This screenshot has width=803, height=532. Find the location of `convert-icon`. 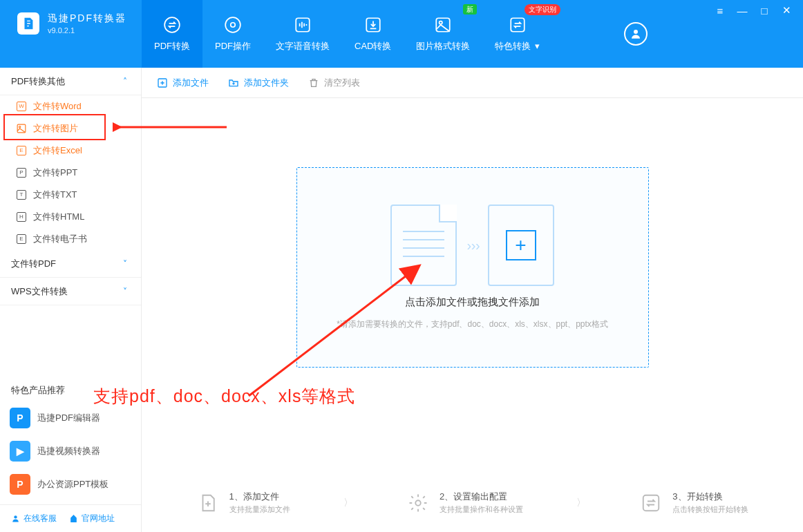

convert-icon is located at coordinates (651, 503).